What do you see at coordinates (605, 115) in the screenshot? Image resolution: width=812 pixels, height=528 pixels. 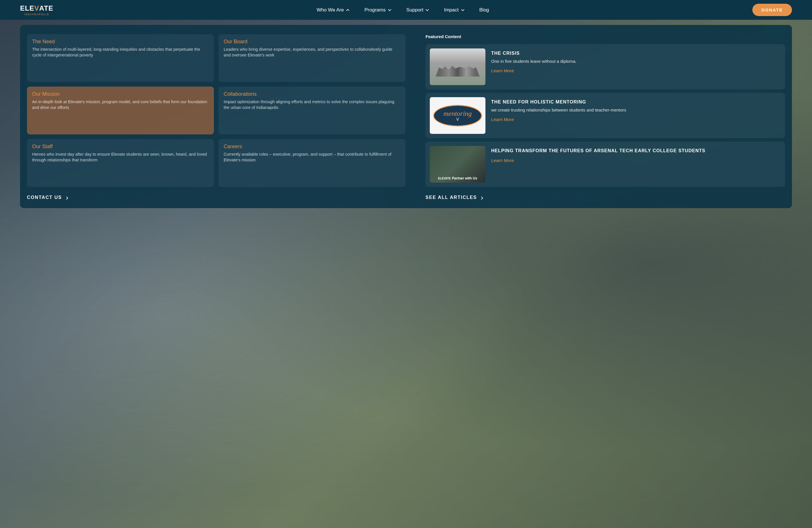 I see `featured-cards: THE CRISIS One in five students leave wi…` at bounding box center [605, 115].